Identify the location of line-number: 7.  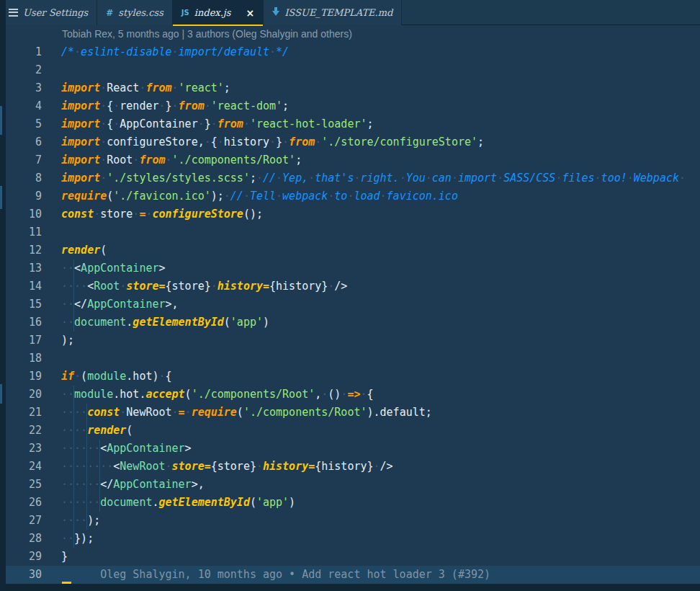
(24, 160).